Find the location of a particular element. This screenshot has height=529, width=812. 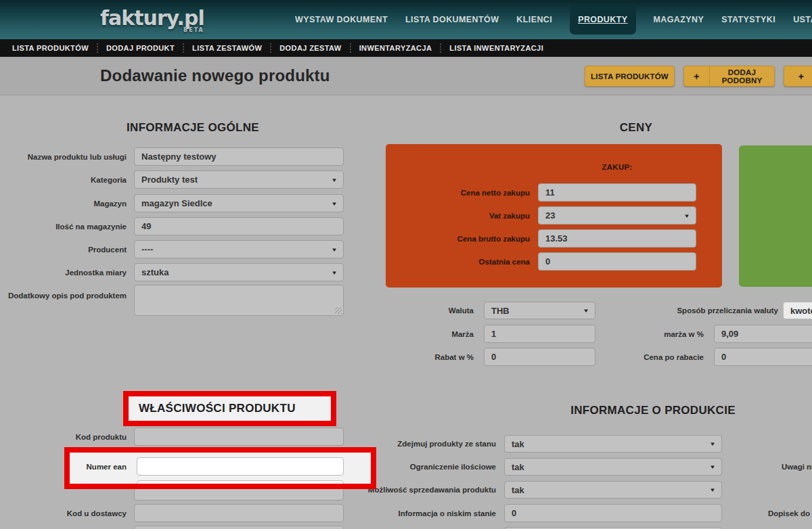

margin-percent-label: marża w % is located at coordinates (639, 334).